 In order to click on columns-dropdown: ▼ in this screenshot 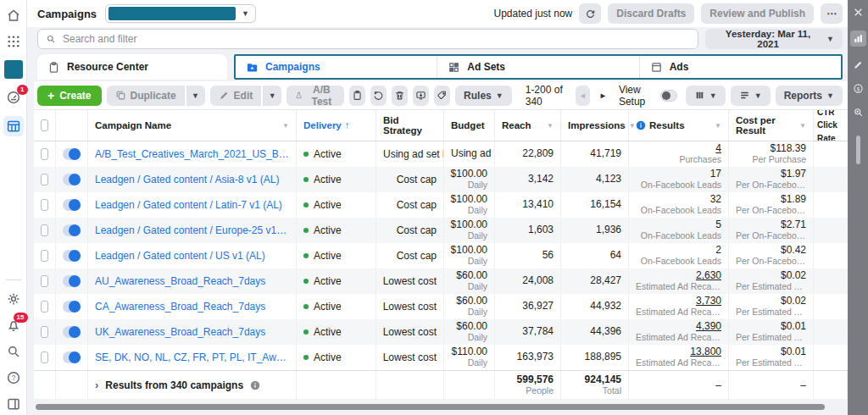, I will do `click(705, 96)`.